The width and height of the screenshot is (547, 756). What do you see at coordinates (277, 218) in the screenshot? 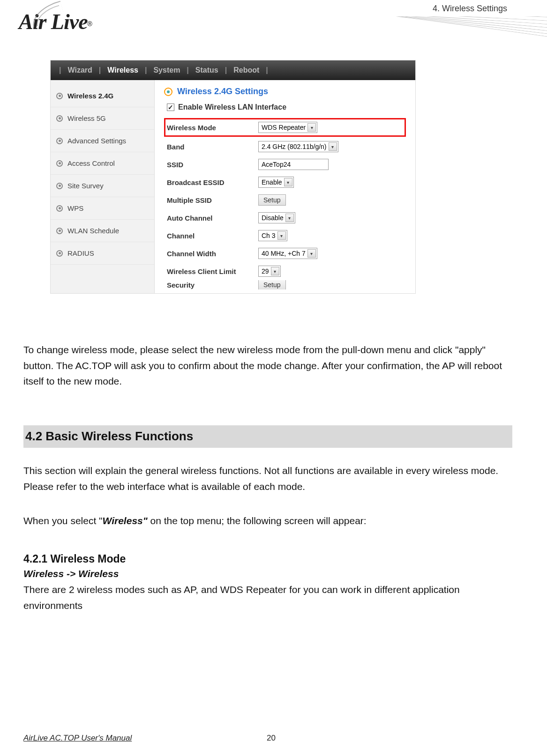
I see `select-auto-channel: Disable▾` at bounding box center [277, 218].